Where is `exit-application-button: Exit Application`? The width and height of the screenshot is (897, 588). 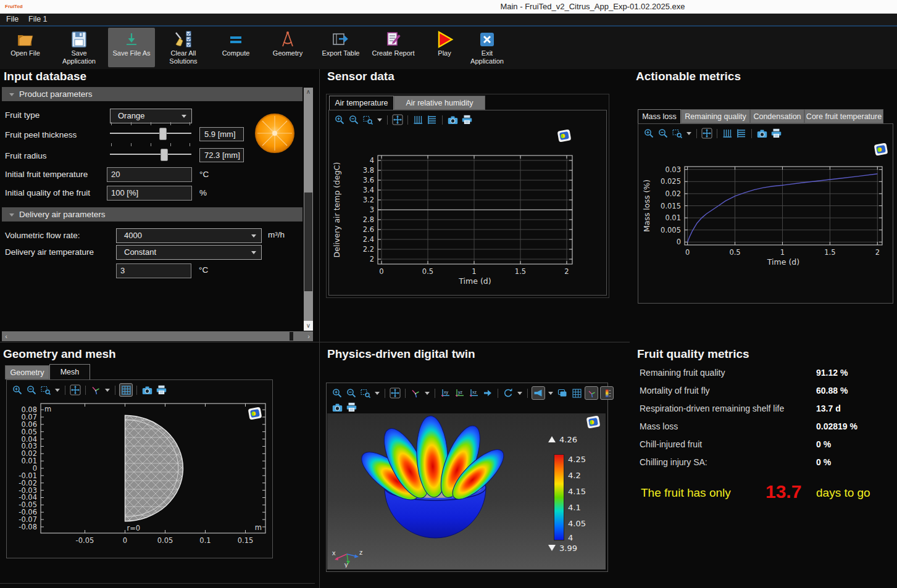
exit-application-button: Exit Application is located at coordinates (487, 48).